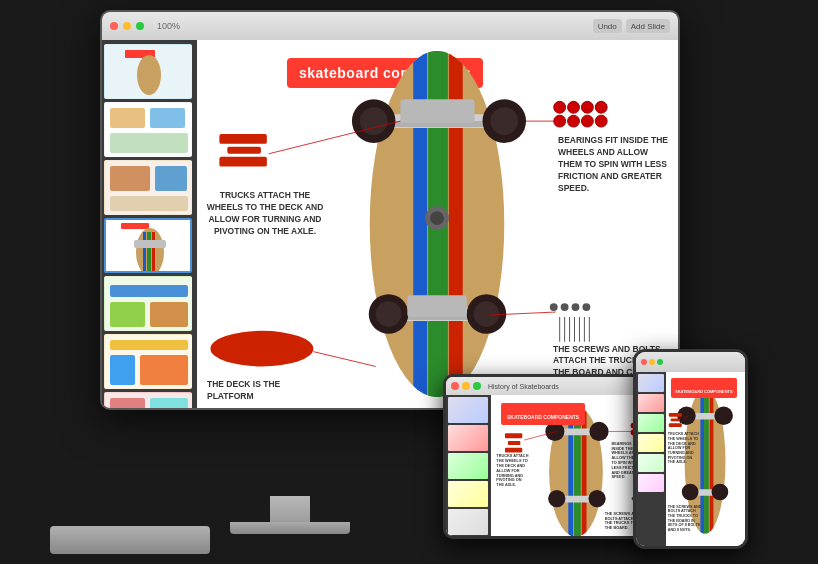  Describe the element at coordinates (553, 456) in the screenshot. I see `tablet: History of Skateboards ▶ SKATEBOARD COMP…` at that location.